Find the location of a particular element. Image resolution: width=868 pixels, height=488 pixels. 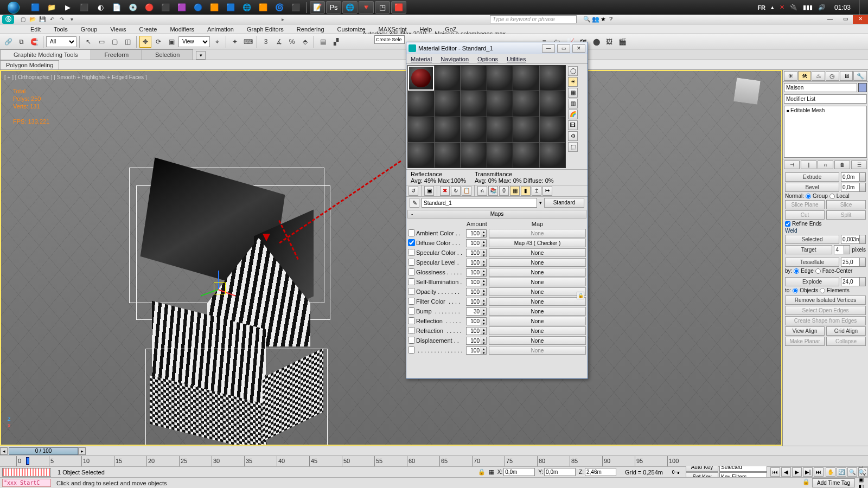

menu-maxscript: MAXScript is located at coordinates (393, 29).